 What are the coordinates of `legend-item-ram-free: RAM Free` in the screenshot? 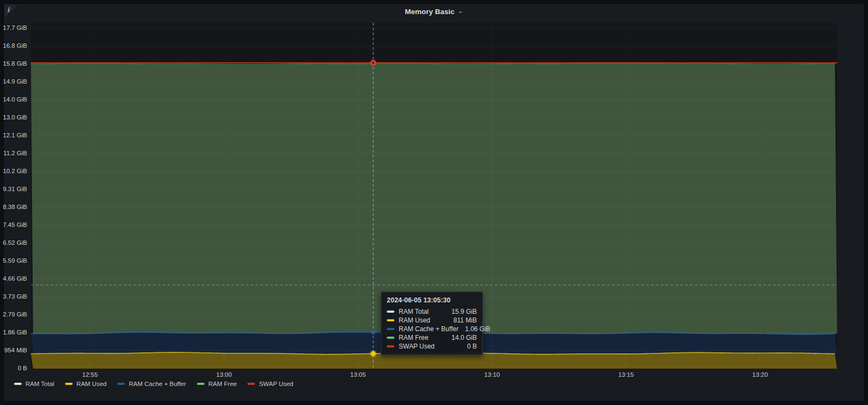 It's located at (217, 384).